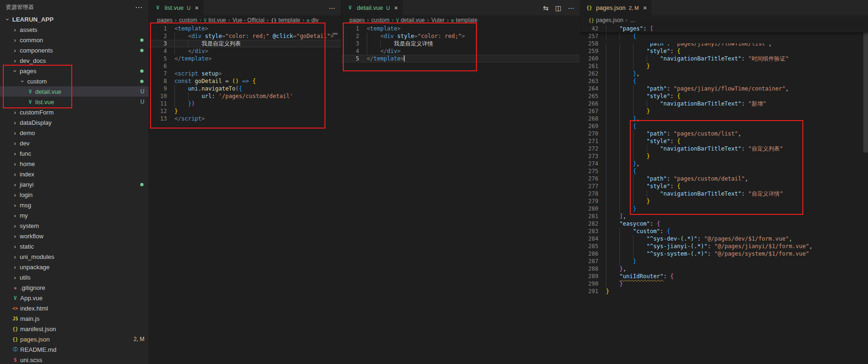 This screenshot has height=364, width=868. What do you see at coordinates (74, 91) in the screenshot?
I see `tree-item-detail.vue: Vdetail.vueU` at bounding box center [74, 91].